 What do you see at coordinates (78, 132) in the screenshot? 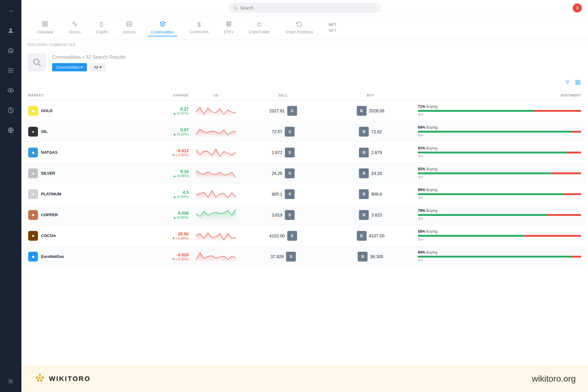
I see `market-cell: ● OIL` at bounding box center [78, 132].